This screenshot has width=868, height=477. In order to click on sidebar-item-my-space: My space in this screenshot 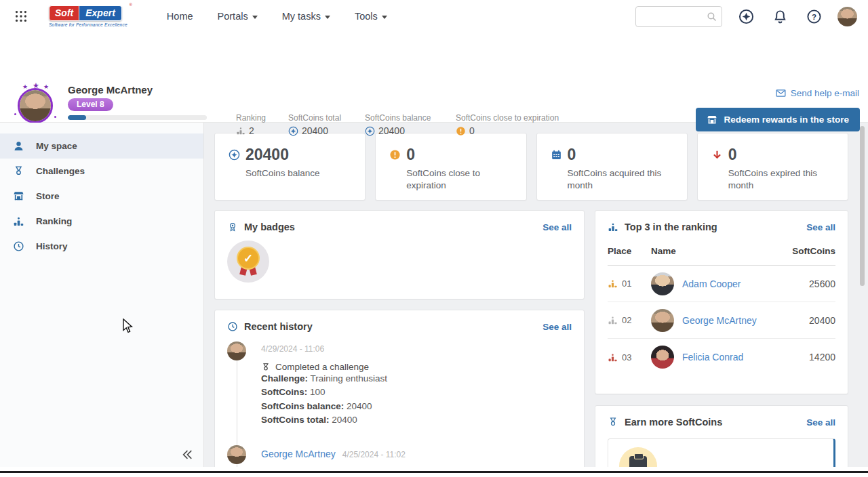, I will do `click(102, 146)`.